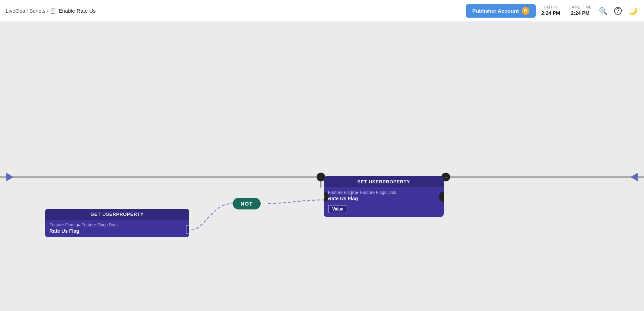 This screenshot has width=644, height=311. I want to click on breadcrumb-current: Enable Rate Us, so click(77, 11).